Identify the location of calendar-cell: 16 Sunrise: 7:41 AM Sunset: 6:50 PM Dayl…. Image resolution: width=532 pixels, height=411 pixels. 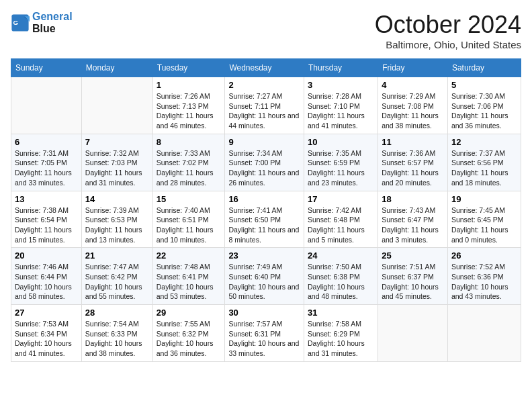
(265, 219).